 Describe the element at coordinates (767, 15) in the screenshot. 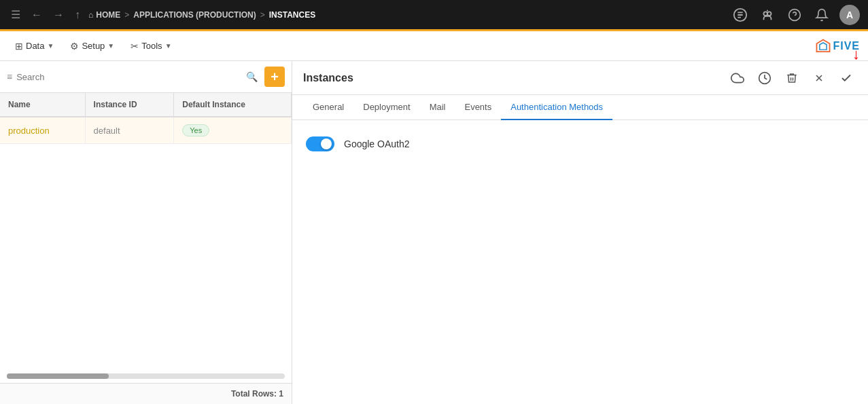

I see `bot-icon` at that location.